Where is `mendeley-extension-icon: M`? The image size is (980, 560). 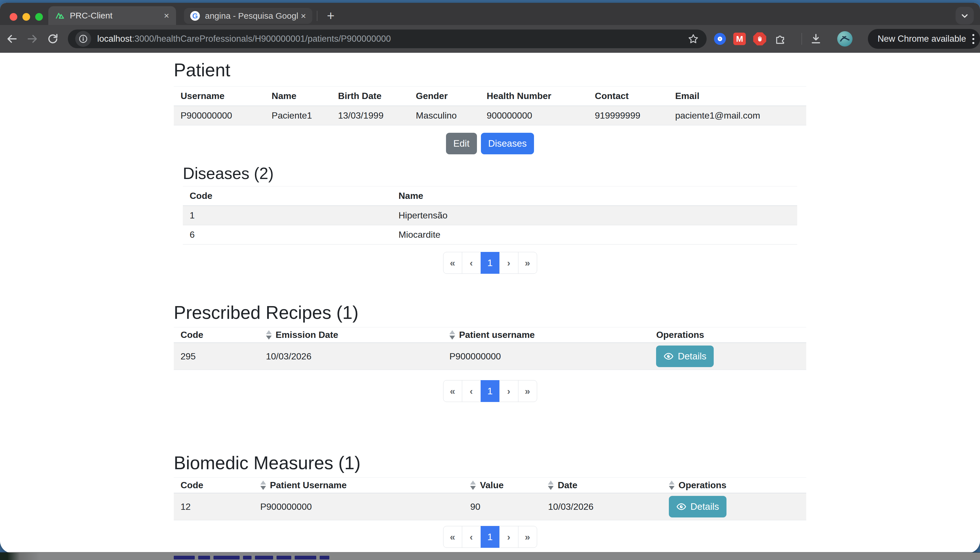
mendeley-extension-icon: M is located at coordinates (740, 39).